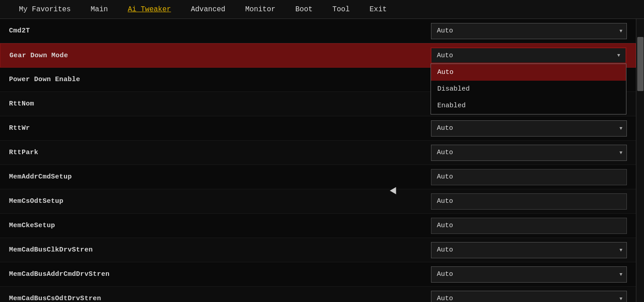  I want to click on dropdown-memcadbusaddrcmddrvstren: Auto, so click(529, 275).